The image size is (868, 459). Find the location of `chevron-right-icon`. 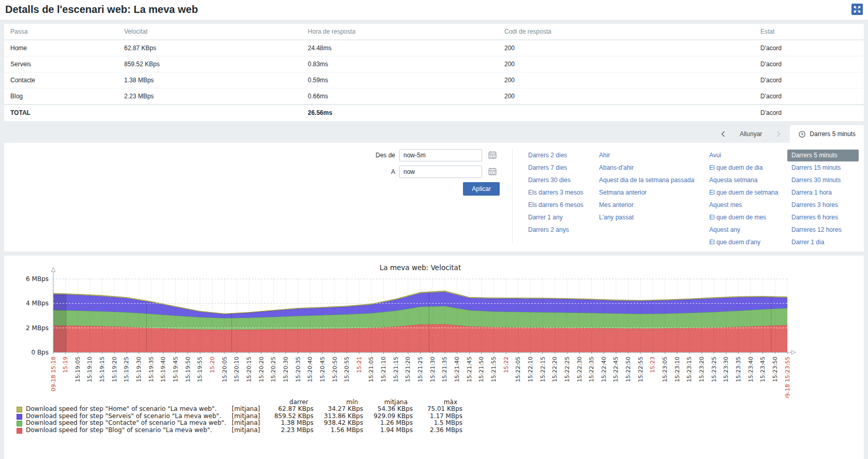

chevron-right-icon is located at coordinates (779, 134).